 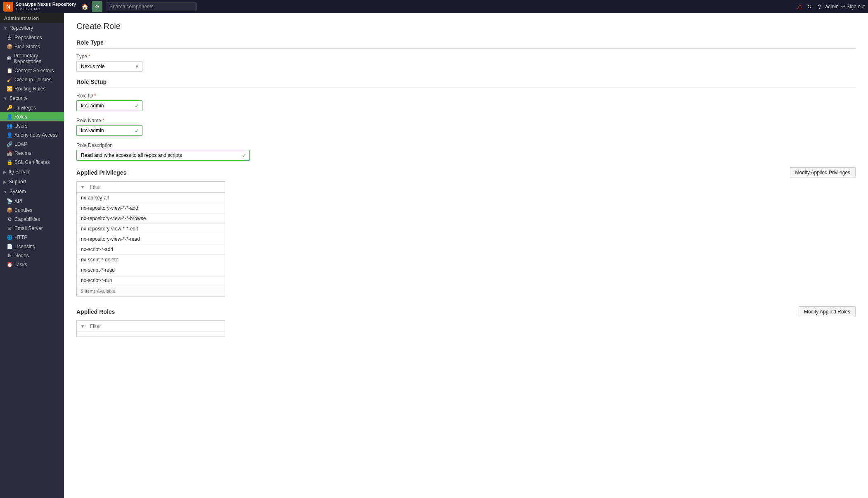 What do you see at coordinates (823, 173) in the screenshot?
I see `modify-privileges-button: Modify Applied Privileges` at bounding box center [823, 173].